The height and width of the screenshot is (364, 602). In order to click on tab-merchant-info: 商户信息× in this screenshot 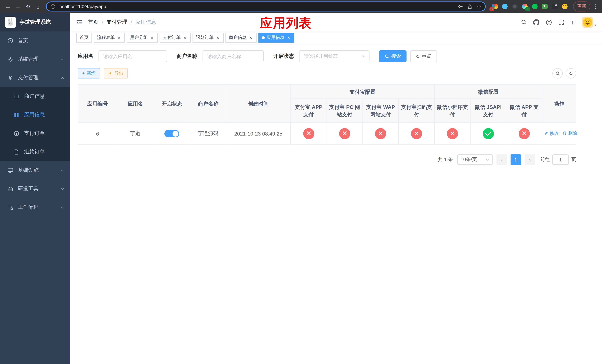, I will do `click(241, 38)`.